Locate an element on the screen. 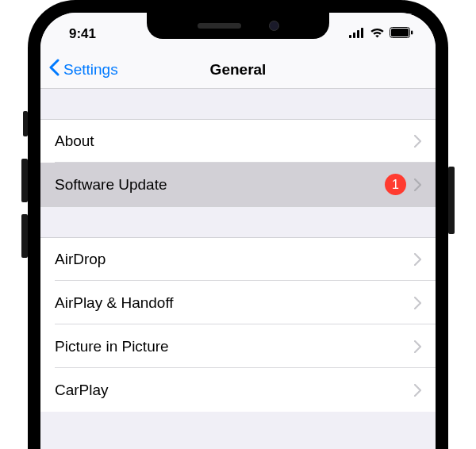  speaker-grille is located at coordinates (219, 25).